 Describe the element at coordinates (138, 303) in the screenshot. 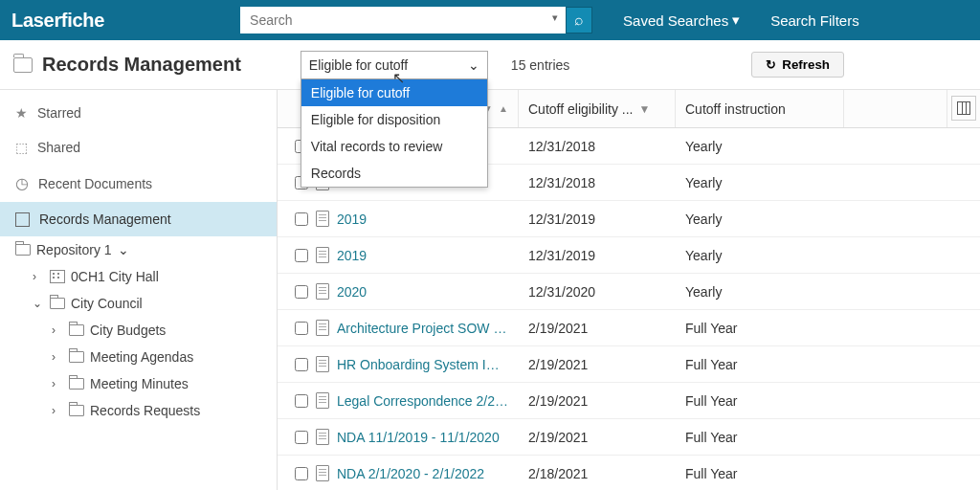

I see `tree-item: ⌄City Council` at that location.